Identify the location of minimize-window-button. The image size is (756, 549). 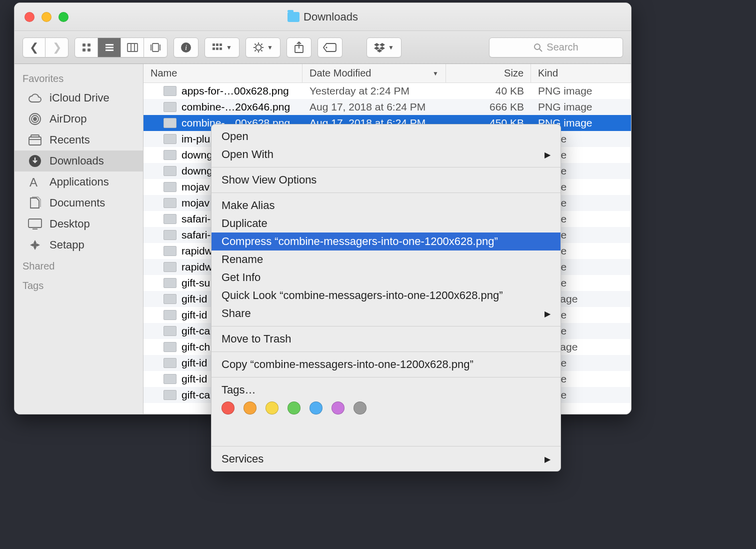
(46, 17).